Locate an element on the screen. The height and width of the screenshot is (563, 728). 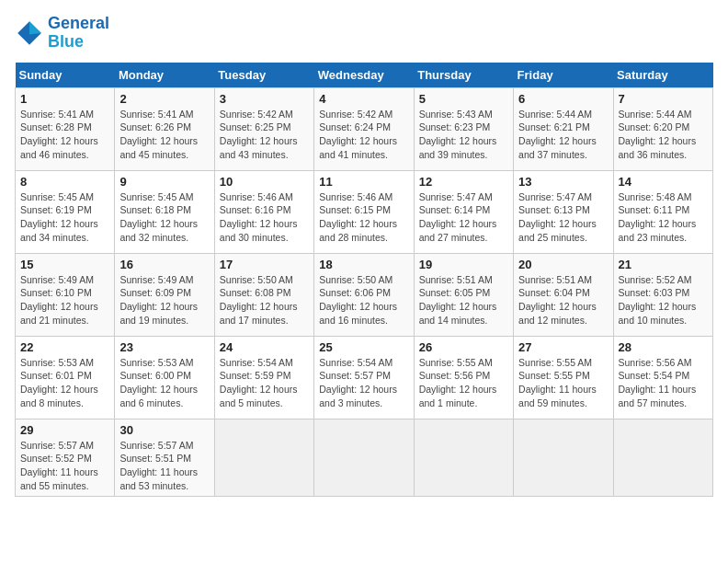
day-number: 24 is located at coordinates (265, 348).